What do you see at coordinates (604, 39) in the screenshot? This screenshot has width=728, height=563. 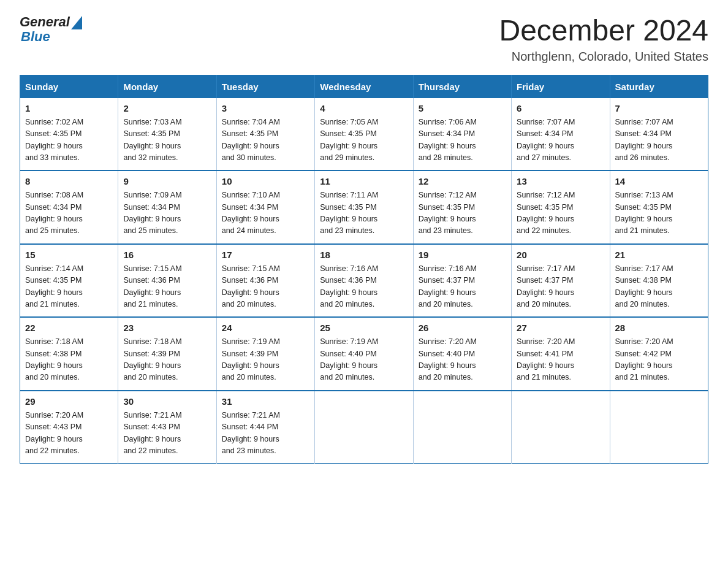 I see `title-block: December 2024 Northglenn, Colorado, Unit…` at bounding box center [604, 39].